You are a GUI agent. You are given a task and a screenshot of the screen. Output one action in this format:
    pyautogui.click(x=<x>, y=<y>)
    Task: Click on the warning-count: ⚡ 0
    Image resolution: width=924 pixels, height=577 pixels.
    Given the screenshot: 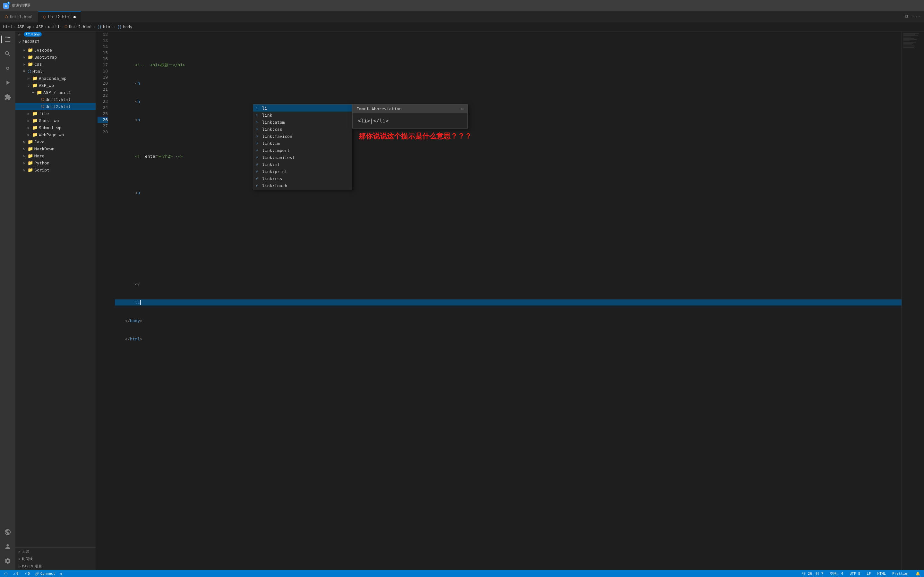 What is the action you would take?
    pyautogui.click(x=27, y=574)
    